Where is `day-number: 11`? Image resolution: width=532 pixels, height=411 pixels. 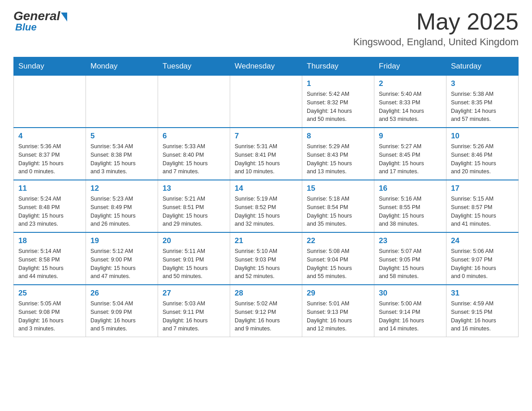 day-number: 11 is located at coordinates (50, 188).